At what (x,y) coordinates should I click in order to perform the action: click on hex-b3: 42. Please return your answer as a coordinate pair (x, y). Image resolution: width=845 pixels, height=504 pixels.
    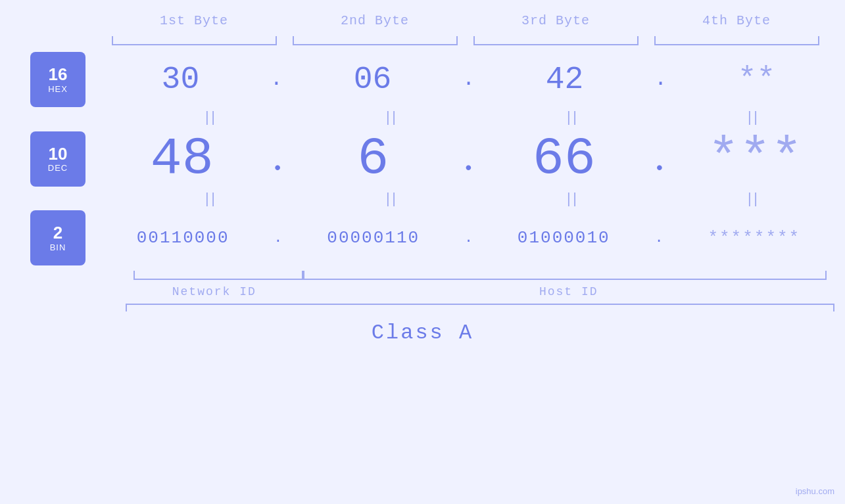
    Looking at the image, I should click on (565, 80).